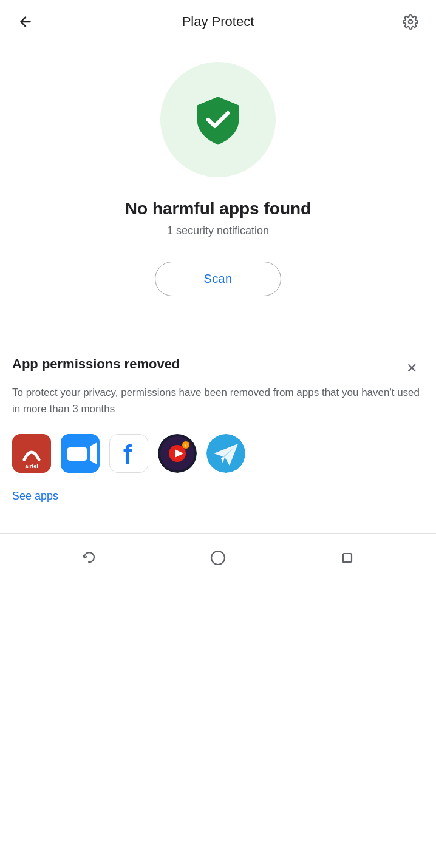  I want to click on permissions-description: To protect your privacy, permissions hav…, so click(218, 401).